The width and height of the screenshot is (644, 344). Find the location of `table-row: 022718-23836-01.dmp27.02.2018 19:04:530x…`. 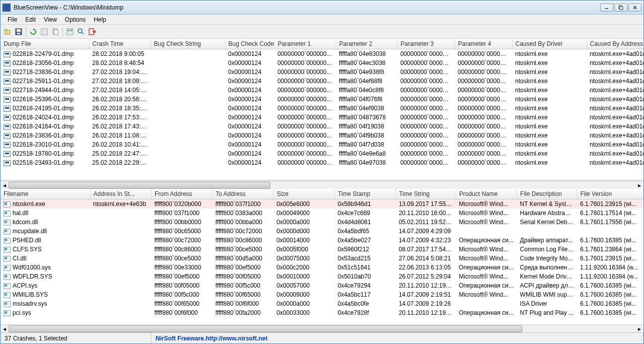

table-row: 022718-23836-01.dmp27.02.2018 19:04:530x… is located at coordinates (322, 72).